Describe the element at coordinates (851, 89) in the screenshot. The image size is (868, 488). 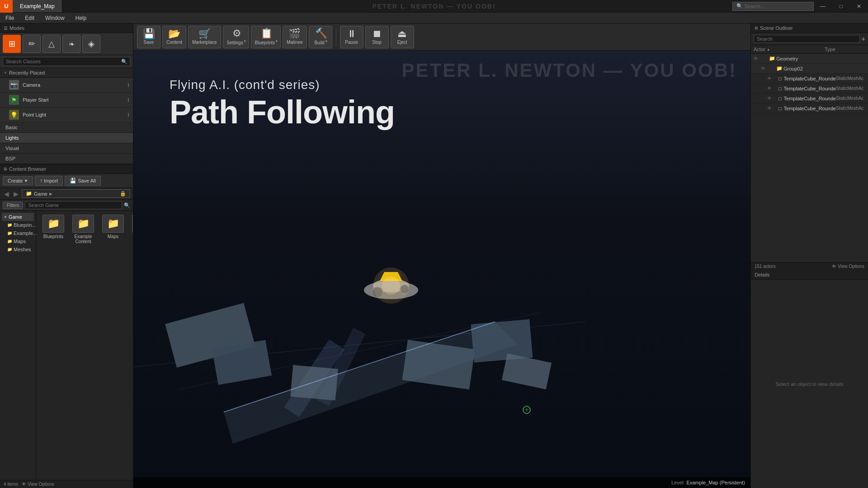
I see `cube2-type: StaticMeshAc` at that location.